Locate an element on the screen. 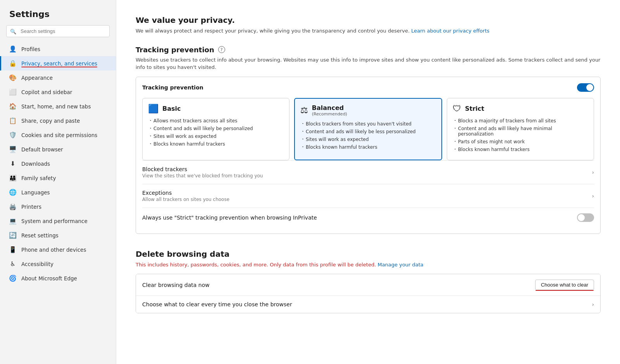 This screenshot has height=364, width=620. sidebar-item-copilot: ⬜Copilot and sidebar is located at coordinates (58, 92).